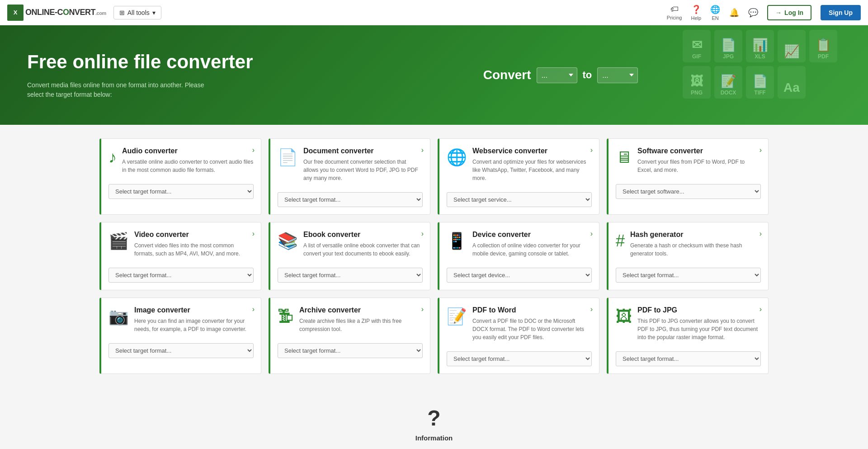  What do you see at coordinates (434, 418) in the screenshot?
I see `question-mark-icon: ?` at bounding box center [434, 418].